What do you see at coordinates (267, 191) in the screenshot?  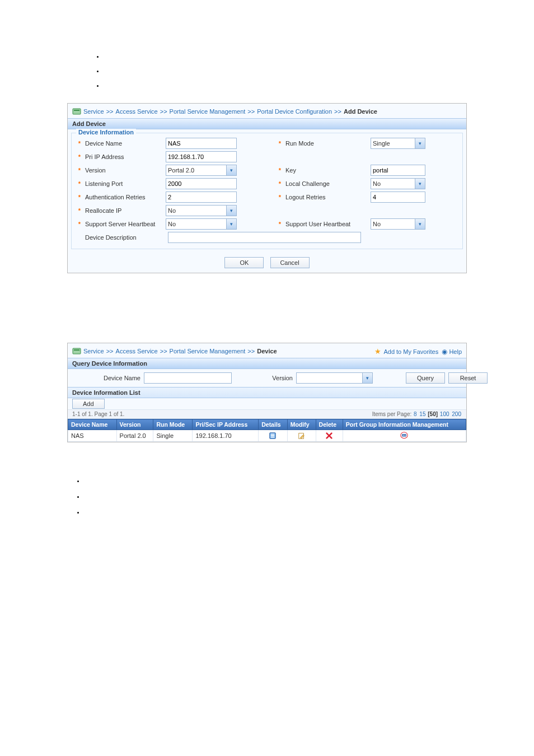 I see `device-info-fieldset: Device Information * Device Name * Run M…` at bounding box center [267, 191].